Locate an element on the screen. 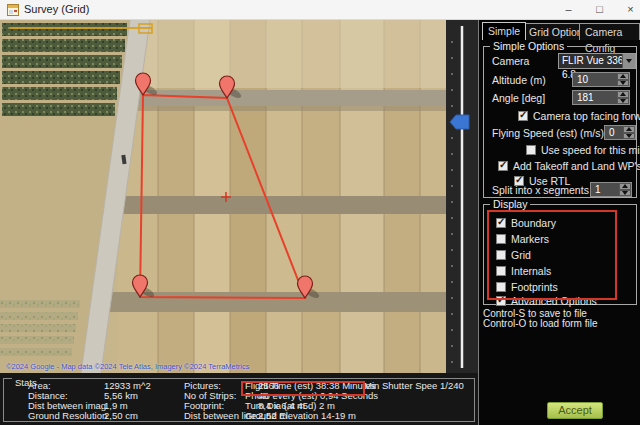  flying-speed-label: Flying Speed (est) (m/s) is located at coordinates (548, 134).